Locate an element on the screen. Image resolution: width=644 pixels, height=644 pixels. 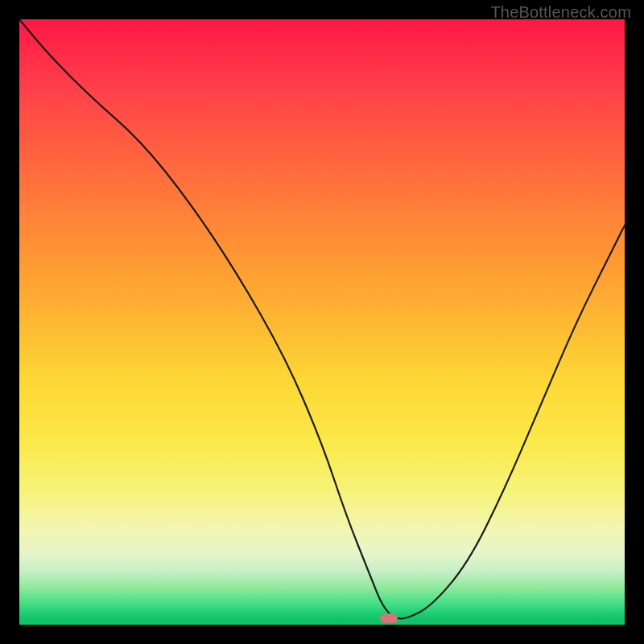
optimal-marker is located at coordinates (389, 618).